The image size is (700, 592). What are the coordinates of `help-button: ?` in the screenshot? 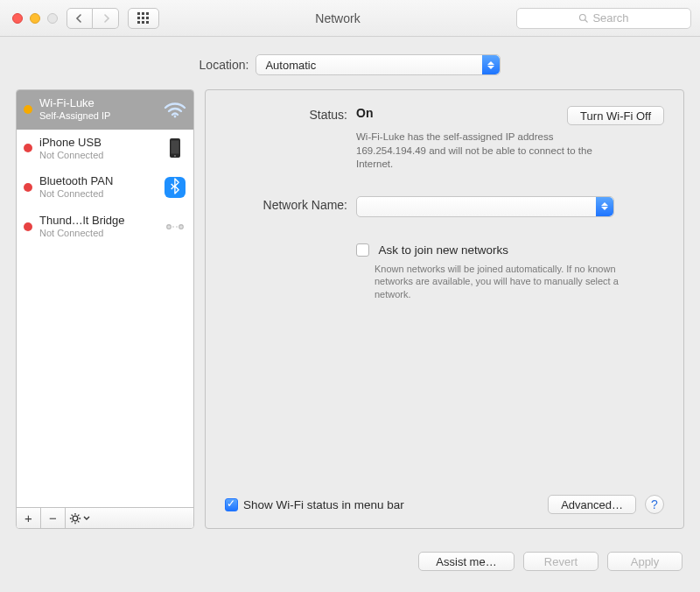 It's located at (654, 504).